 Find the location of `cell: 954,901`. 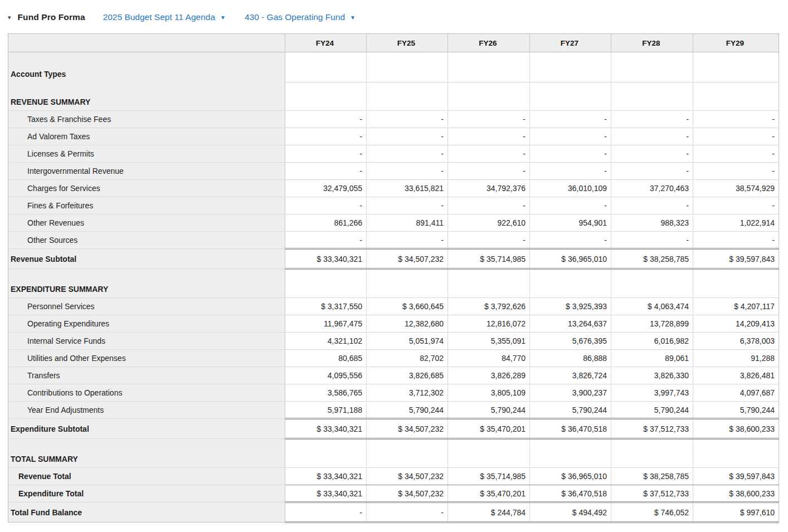

cell: 954,901 is located at coordinates (571, 223).